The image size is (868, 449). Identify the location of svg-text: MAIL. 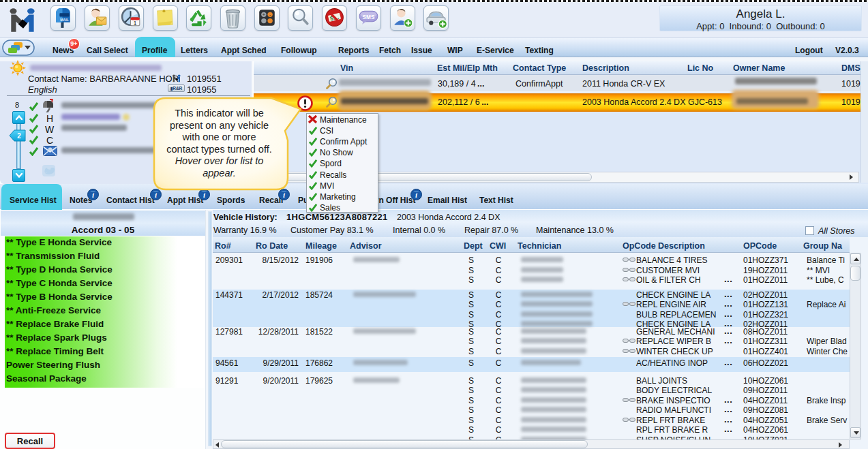
(64, 20).